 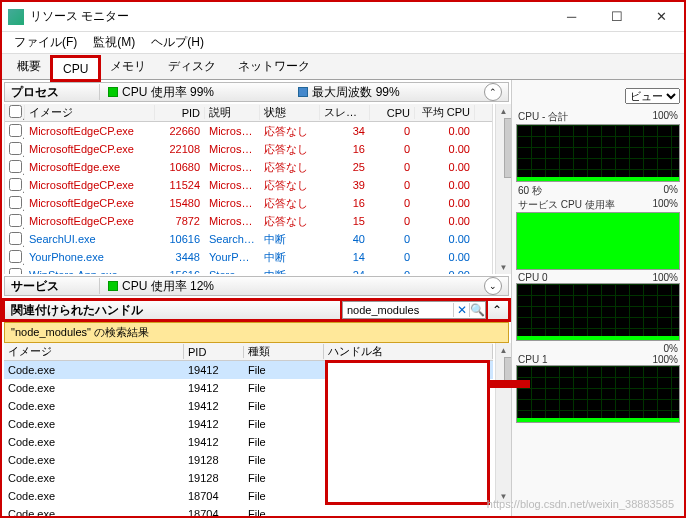 I want to click on handle-section-header: 関連付けられたハンドル ✕ 🔍 ⌃, so click(x=256, y=310).